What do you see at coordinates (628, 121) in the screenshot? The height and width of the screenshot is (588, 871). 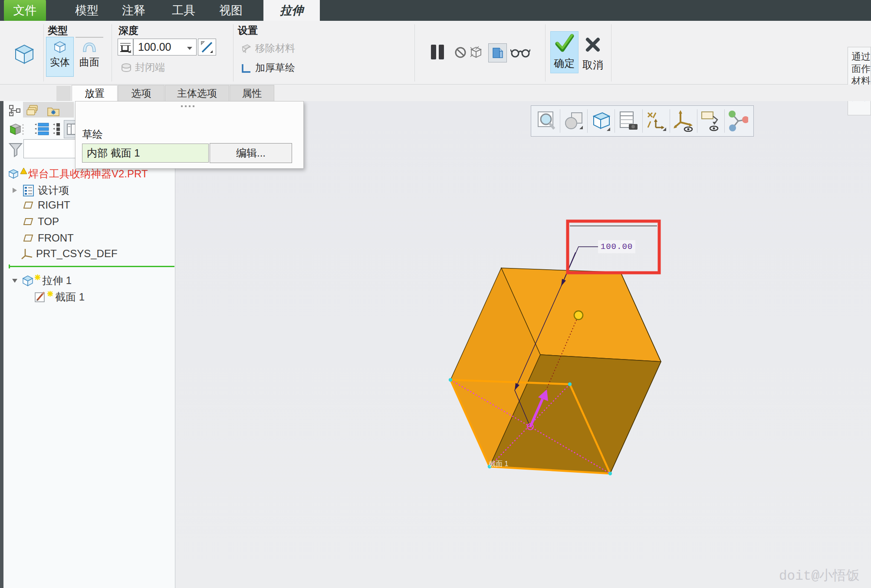 I see `view-manager-icon` at bounding box center [628, 121].